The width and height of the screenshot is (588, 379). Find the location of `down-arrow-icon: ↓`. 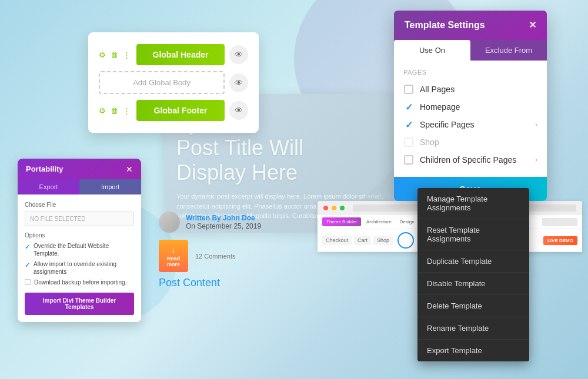

down-arrow-icon: ↓ is located at coordinates (174, 250).